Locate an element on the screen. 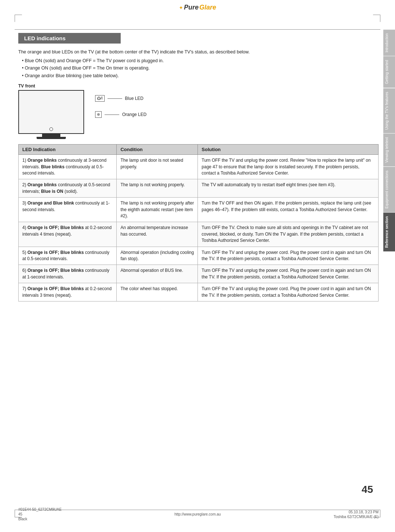  intro-text: The orange and blue LEDs on the TV (at t… is located at coordinates (198, 52).